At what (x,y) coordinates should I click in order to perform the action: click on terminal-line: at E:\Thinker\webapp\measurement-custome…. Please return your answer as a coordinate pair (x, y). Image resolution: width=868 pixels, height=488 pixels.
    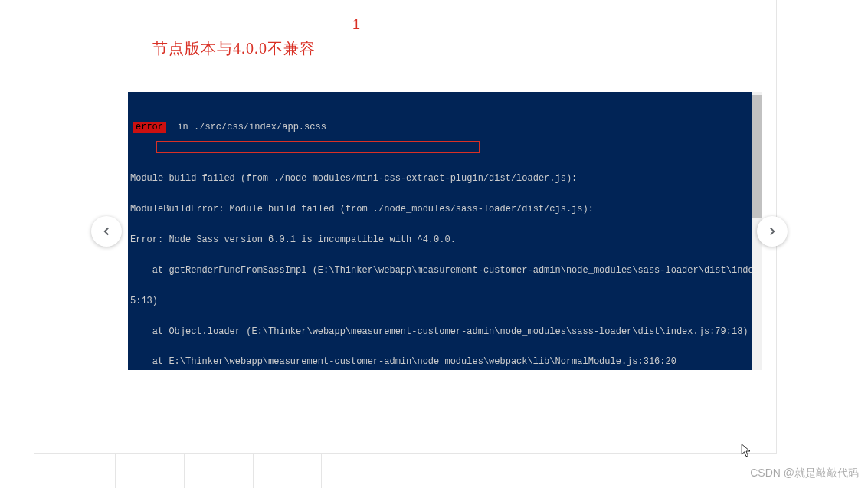
    Looking at the image, I should click on (440, 362).